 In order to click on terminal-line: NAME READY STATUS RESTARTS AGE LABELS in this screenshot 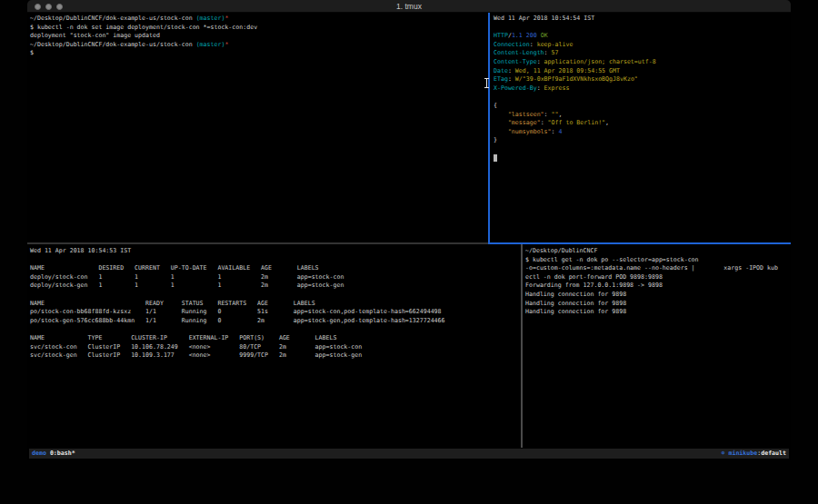, I will do `click(274, 304)`.